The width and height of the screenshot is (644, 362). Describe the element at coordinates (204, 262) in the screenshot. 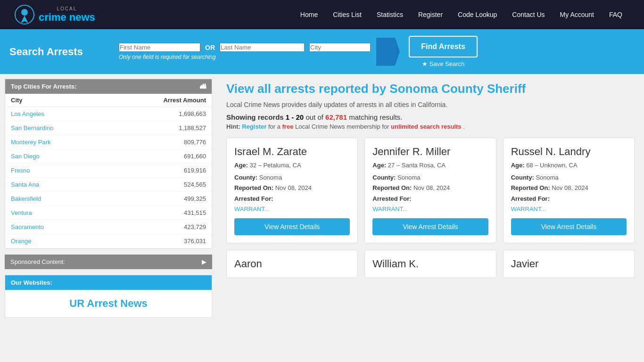

I see `sponsored-play-icon: ▶` at that location.